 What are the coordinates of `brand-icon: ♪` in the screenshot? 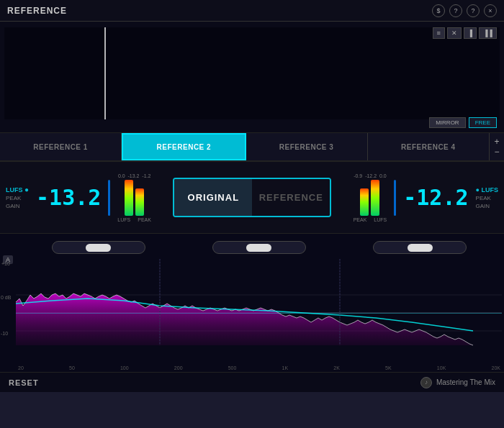 It's located at (426, 383).